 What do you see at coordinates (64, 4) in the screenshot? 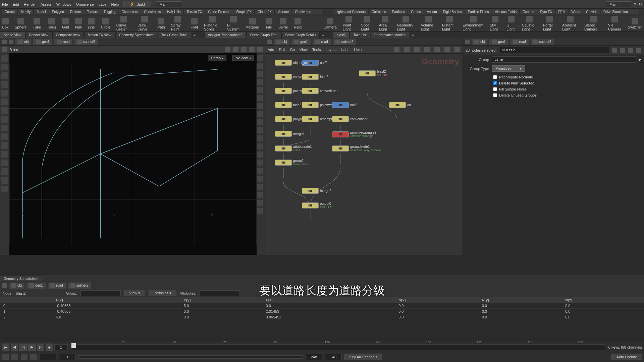
I see `menu-windows: Windows` at bounding box center [64, 4].